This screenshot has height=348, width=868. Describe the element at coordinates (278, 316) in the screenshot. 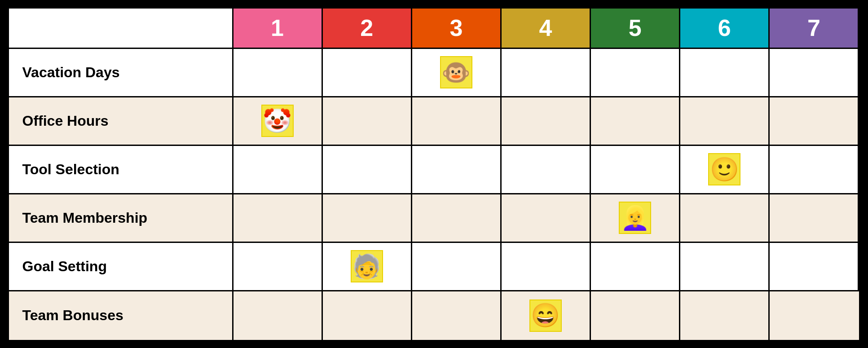

I see `cell-bonus-col1` at that location.